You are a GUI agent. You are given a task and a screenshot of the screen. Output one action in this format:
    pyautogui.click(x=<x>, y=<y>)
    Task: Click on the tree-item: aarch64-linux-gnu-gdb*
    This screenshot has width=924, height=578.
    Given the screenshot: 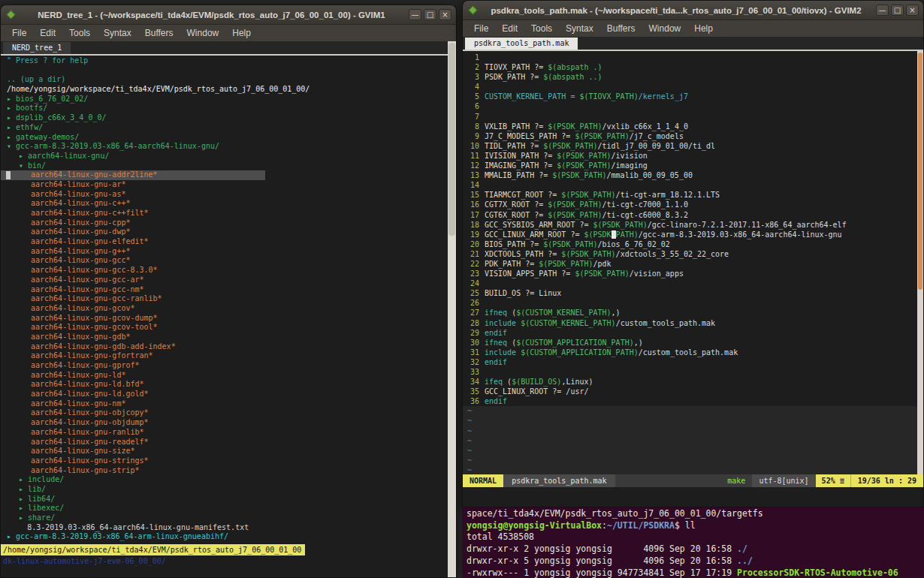 What is the action you would take?
    pyautogui.click(x=224, y=338)
    